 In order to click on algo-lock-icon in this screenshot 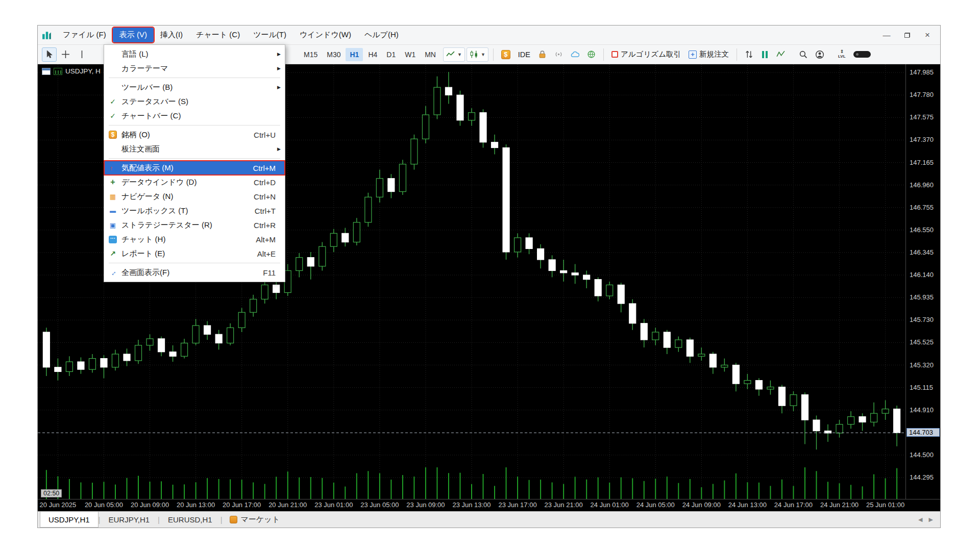, I will do `click(542, 55)`.